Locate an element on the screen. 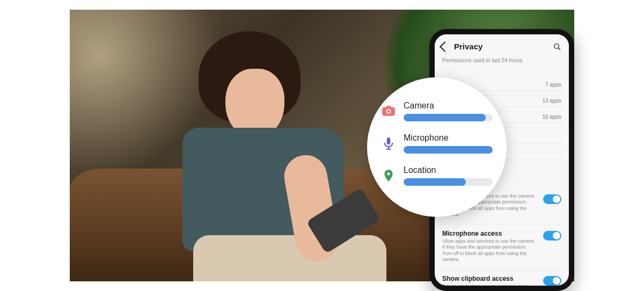 The image size is (644, 291). perm-count: 10 apps is located at coordinates (552, 117).